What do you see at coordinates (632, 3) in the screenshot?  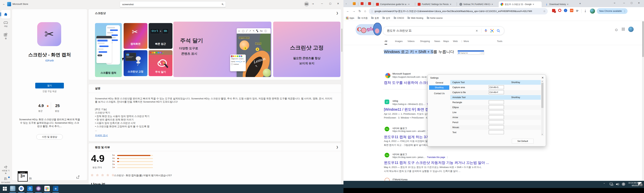 I see `chrome-maximize-button: ▢` at bounding box center [632, 3].